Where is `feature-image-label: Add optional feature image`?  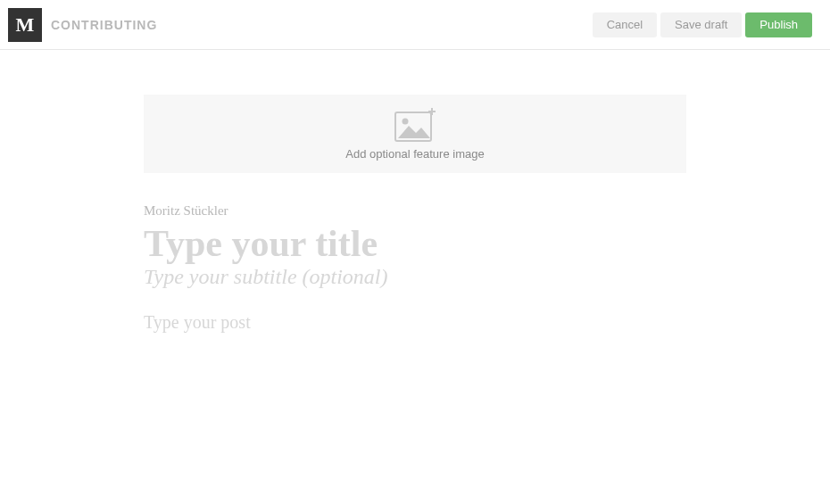
feature-image-label: Add optional feature image is located at coordinates (414, 153).